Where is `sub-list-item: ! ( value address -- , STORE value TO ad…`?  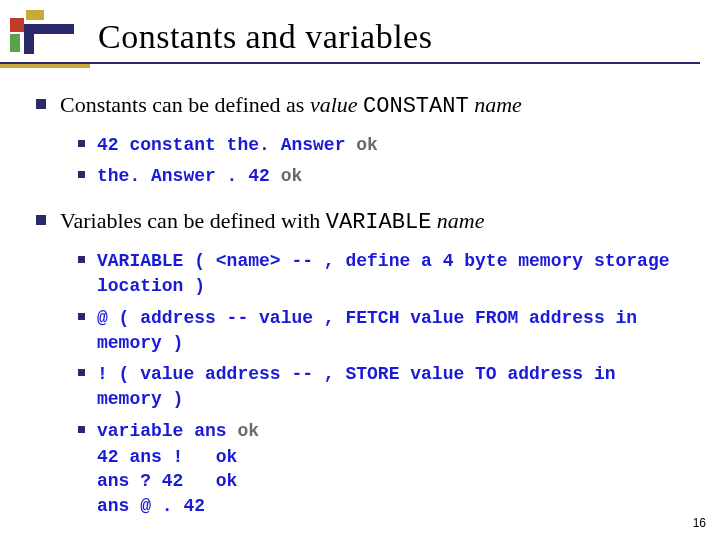 sub-list-item: ! ( value address -- , STORE value TO ad… is located at coordinates (384, 386).